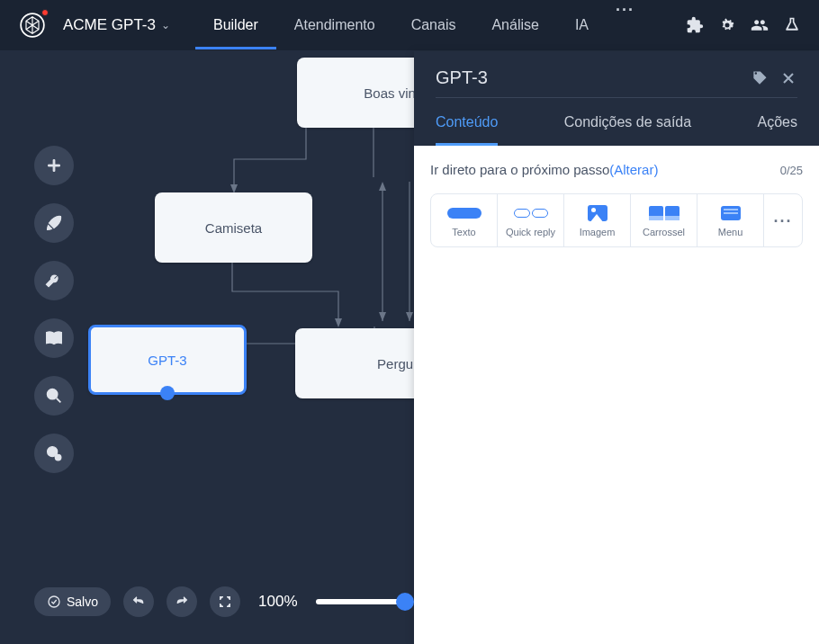  I want to click on topbar-actions, so click(743, 25).